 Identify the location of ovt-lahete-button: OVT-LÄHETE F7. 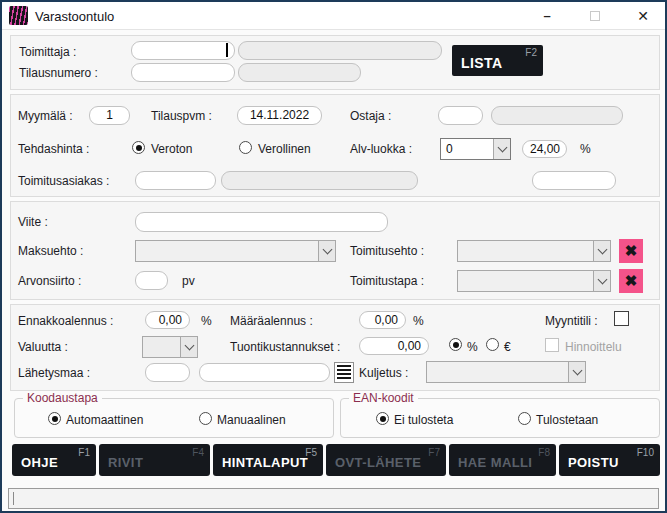
(386, 460).